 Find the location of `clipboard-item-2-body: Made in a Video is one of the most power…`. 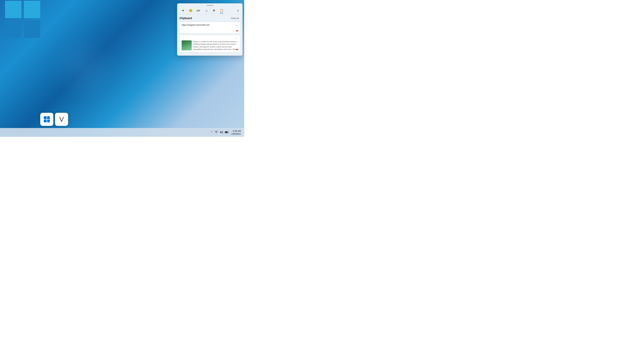

clipboard-item-2-body: Made in a Video is one of the most power… is located at coordinates (210, 45).